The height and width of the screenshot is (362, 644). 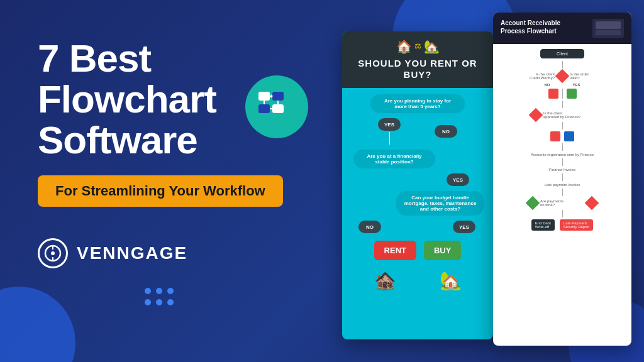 What do you see at coordinates (608, 28) in the screenshot?
I see `ar-logo-small` at bounding box center [608, 28].